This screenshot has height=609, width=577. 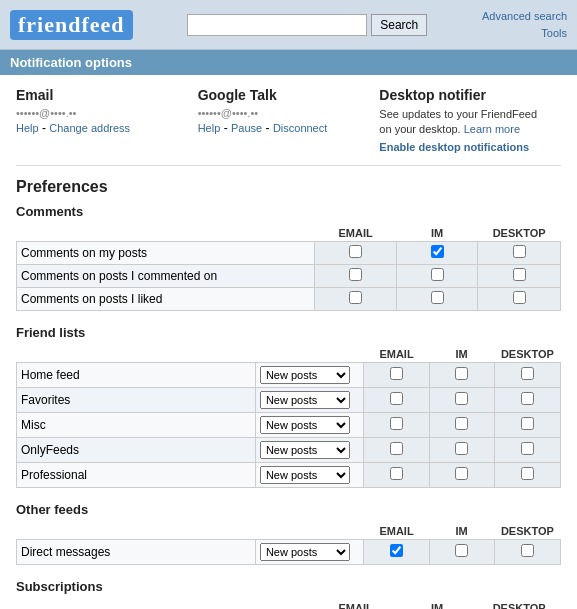 I want to click on desktop-heading: Desktop notifier, so click(x=465, y=95).